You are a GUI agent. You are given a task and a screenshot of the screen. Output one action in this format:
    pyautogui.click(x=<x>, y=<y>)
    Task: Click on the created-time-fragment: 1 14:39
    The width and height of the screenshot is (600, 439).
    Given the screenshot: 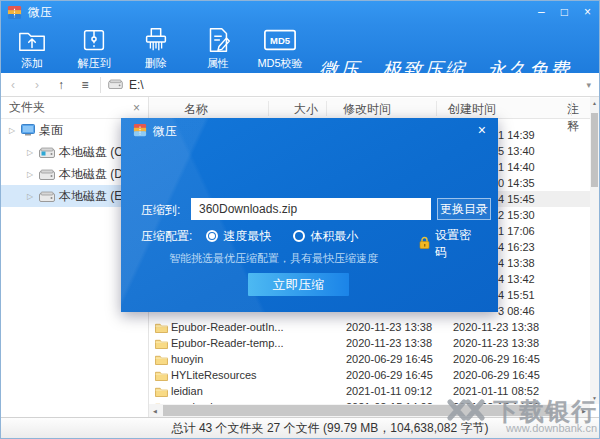 What is the action you would take?
    pyautogui.click(x=516, y=135)
    